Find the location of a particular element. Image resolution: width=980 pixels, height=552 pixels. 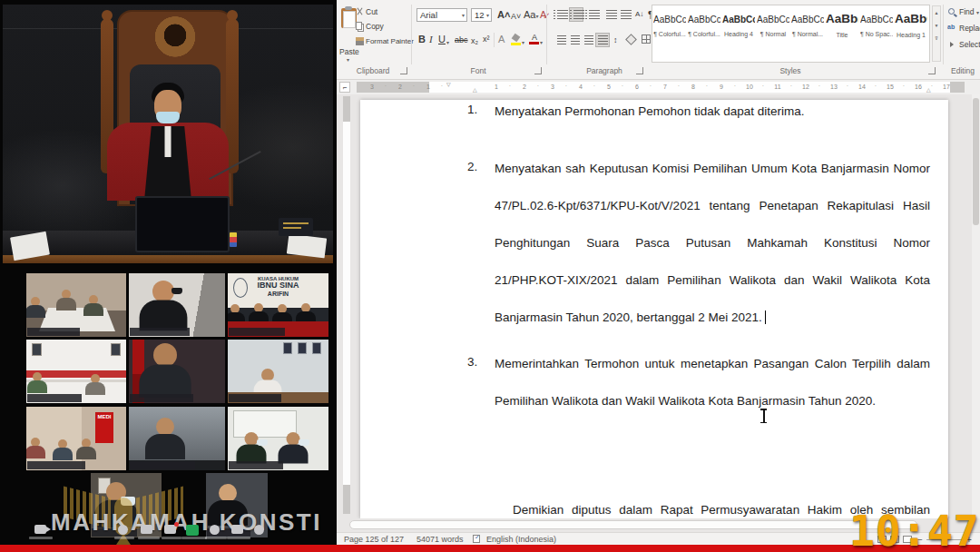

first-line-indent-marker: ▽ is located at coordinates (448, 84).